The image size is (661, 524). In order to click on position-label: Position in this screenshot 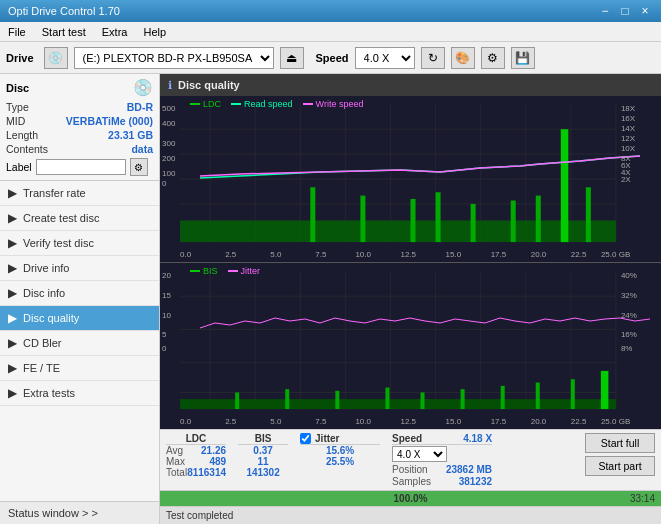, I will do `click(410, 470)`.